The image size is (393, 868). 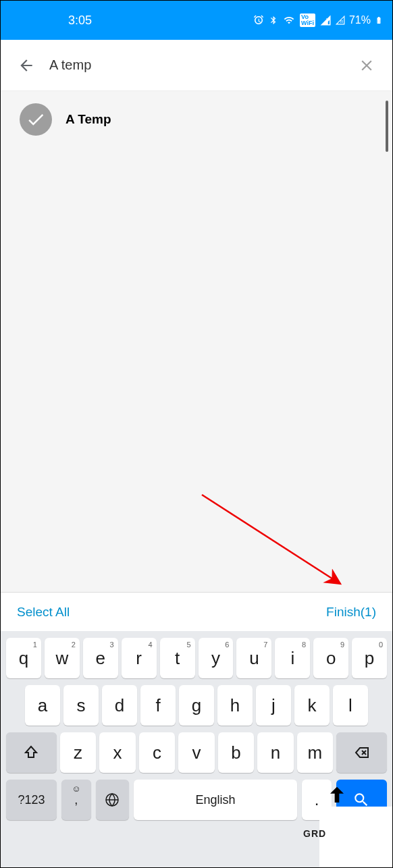 What do you see at coordinates (196, 119) in the screenshot?
I see `list-item: A Temp` at bounding box center [196, 119].